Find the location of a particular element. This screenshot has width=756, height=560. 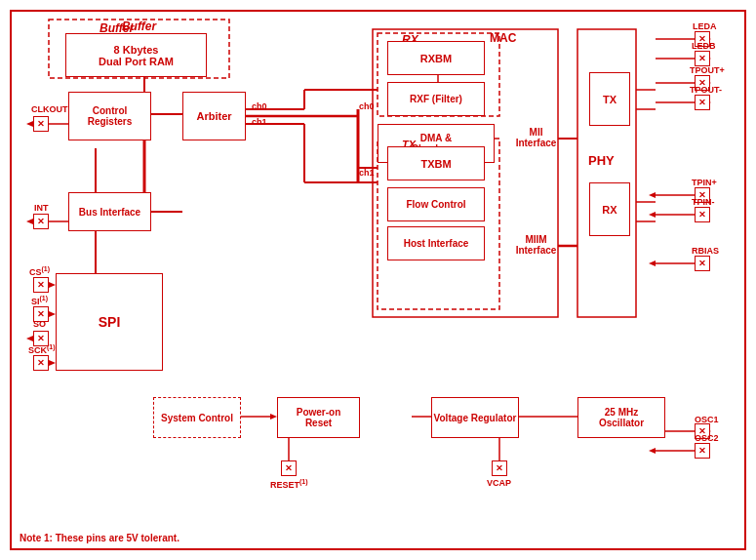

tpout-plus-label: TPOUT+ is located at coordinates (707, 70).